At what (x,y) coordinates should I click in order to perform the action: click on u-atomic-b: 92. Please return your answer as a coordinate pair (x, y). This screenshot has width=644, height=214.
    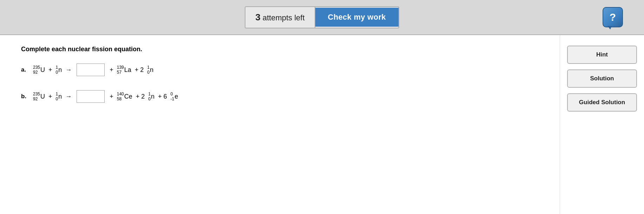
    Looking at the image, I should click on (37, 99).